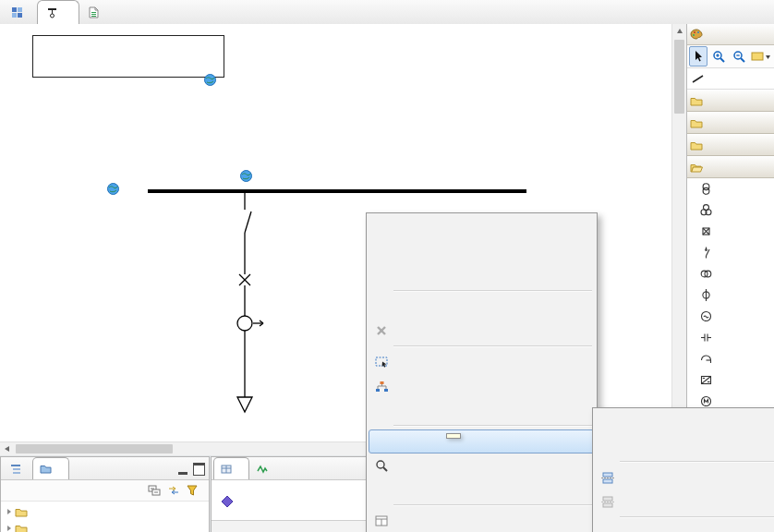 The width and height of the screenshot is (774, 532). Describe the element at coordinates (17, 13) in the screenshot. I see `dashboard-icon` at that location.